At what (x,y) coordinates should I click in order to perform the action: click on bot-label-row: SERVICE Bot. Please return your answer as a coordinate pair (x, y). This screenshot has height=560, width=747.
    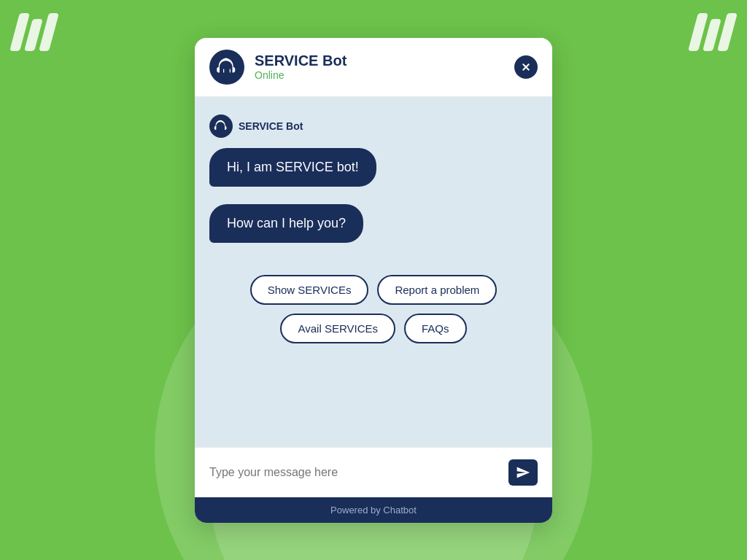
    Looking at the image, I should click on (374, 126).